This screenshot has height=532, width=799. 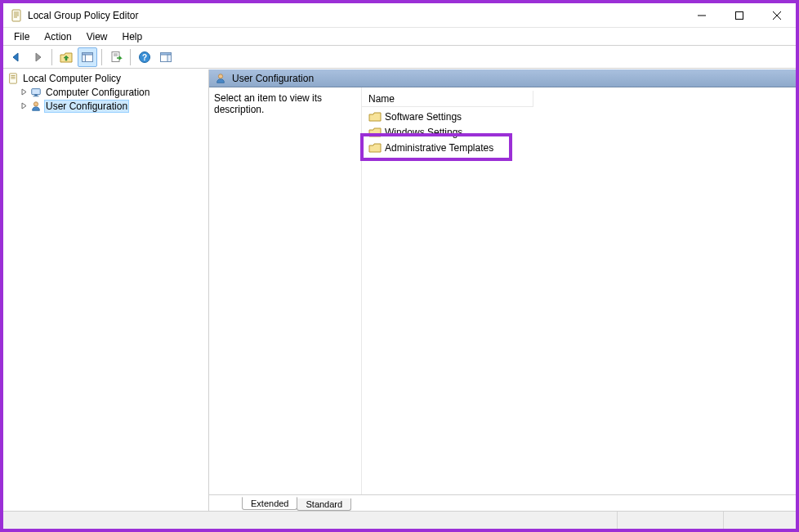 What do you see at coordinates (578, 116) in the screenshot?
I see `list-item-software-settings: Software Settings` at bounding box center [578, 116].